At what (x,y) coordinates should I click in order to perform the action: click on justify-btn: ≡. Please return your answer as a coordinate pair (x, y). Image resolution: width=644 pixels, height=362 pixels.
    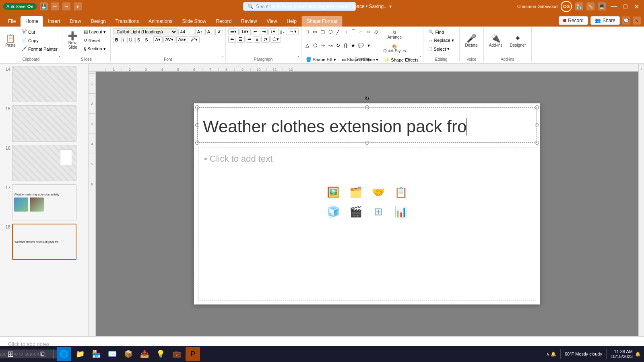
    Looking at the image, I should click on (257, 39).